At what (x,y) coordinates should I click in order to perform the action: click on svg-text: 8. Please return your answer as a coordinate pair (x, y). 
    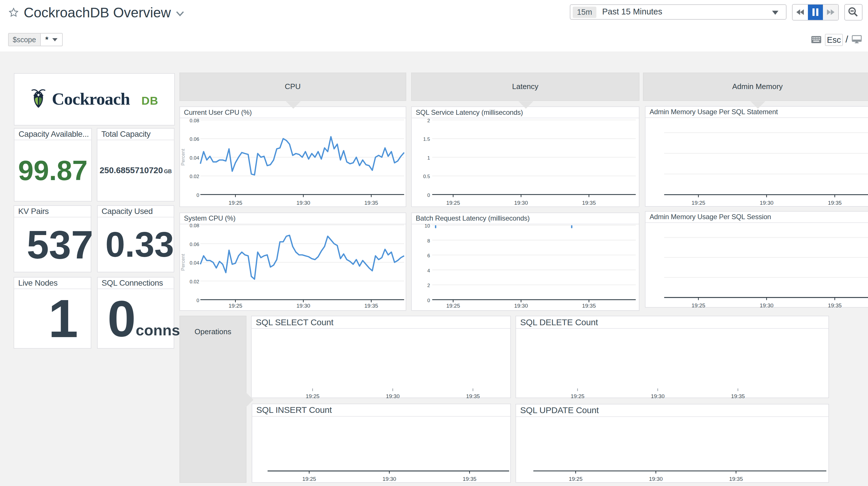
    Looking at the image, I should click on (429, 241).